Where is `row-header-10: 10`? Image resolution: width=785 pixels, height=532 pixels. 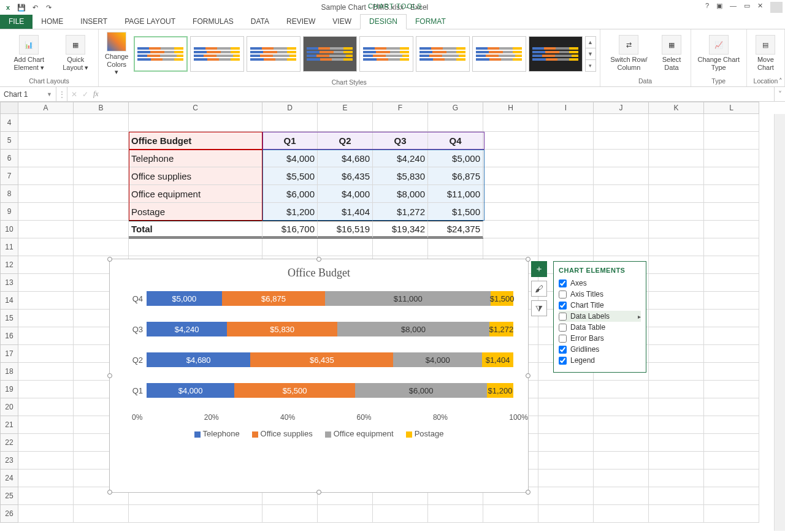
row-header-10: 10 is located at coordinates (9, 229).